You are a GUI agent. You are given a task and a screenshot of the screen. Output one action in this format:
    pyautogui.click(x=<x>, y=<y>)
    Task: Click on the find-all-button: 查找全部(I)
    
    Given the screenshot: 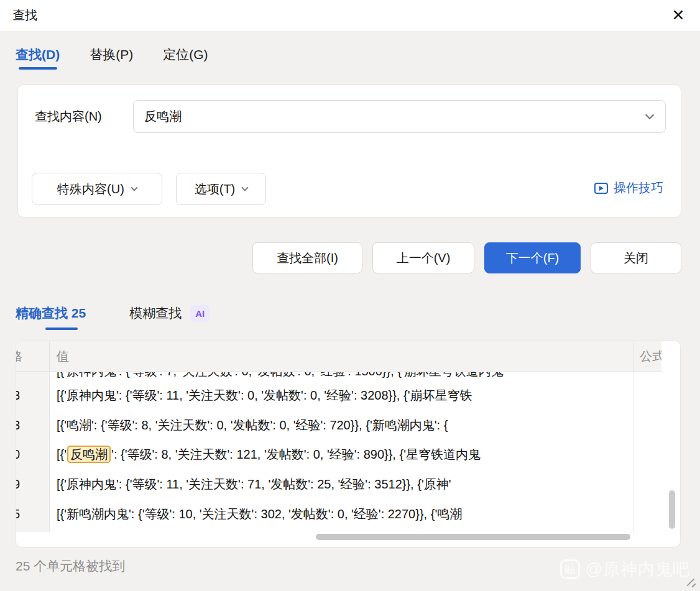 What is the action you would take?
    pyautogui.click(x=307, y=258)
    